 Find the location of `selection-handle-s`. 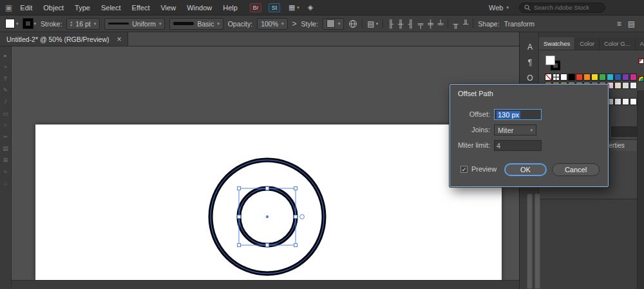

selection-handle-s is located at coordinates (268, 245).